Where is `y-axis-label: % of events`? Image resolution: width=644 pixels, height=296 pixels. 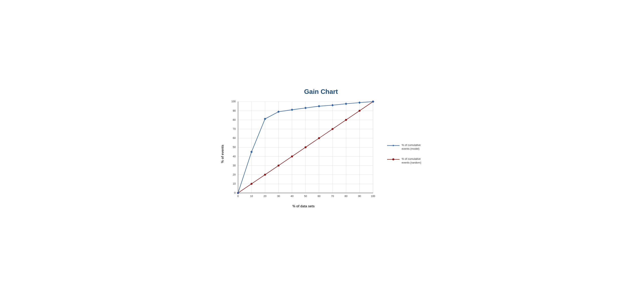
y-axis-label: % of events is located at coordinates (222, 154).